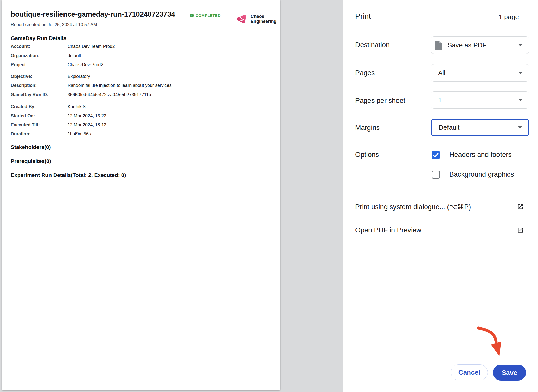 This screenshot has width=538, height=392. I want to click on open-pdf-preview-link: Open PDF in Preview, so click(441, 232).